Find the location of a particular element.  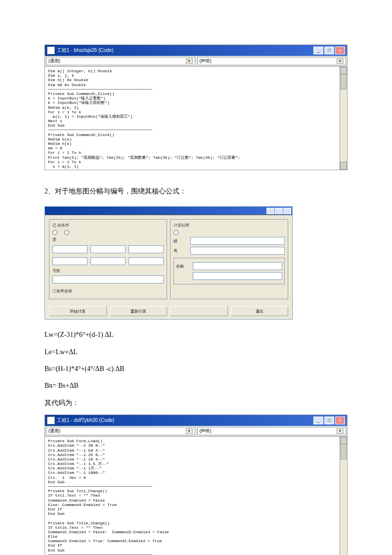

num-label: 号 is located at coordinates (181, 251).